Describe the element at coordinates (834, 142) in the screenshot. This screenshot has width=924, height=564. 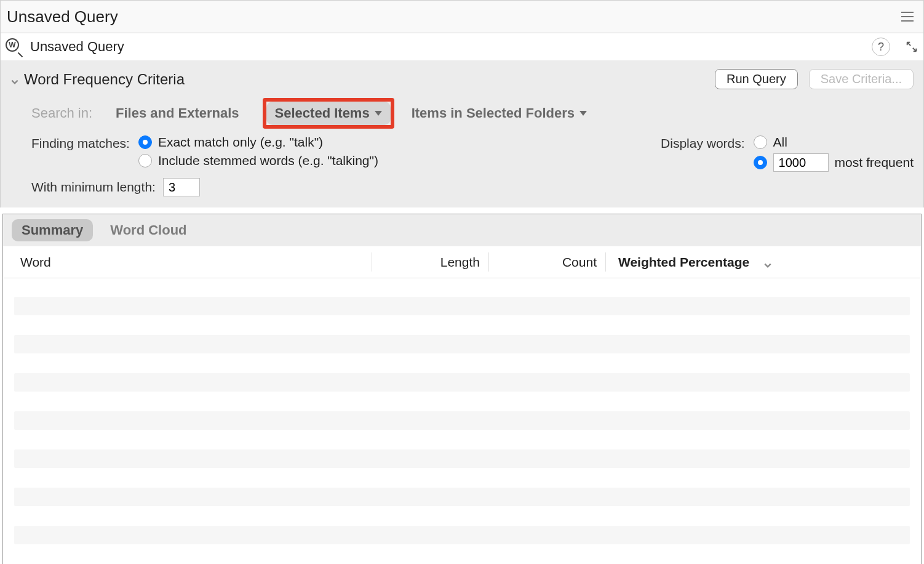
I see `display-all-row: All` at that location.